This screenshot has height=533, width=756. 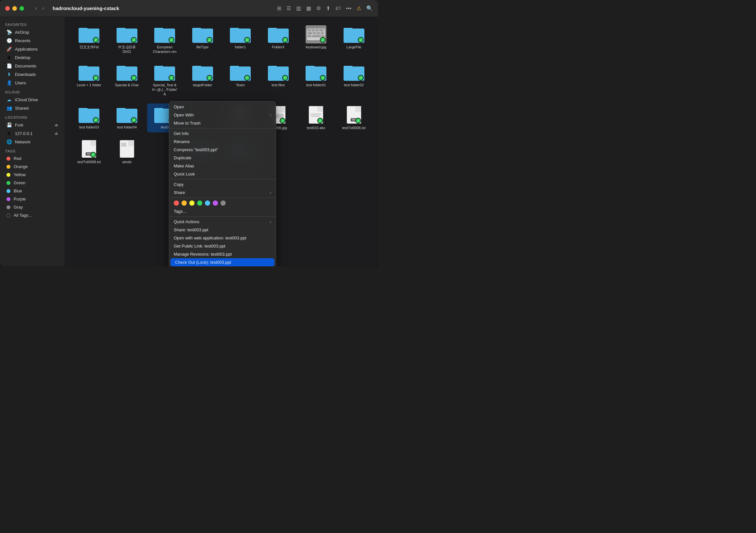 What do you see at coordinates (32, 125) in the screenshot?
I see `sidebar-item-fork: 💾 Fork ⏏` at bounding box center [32, 125].